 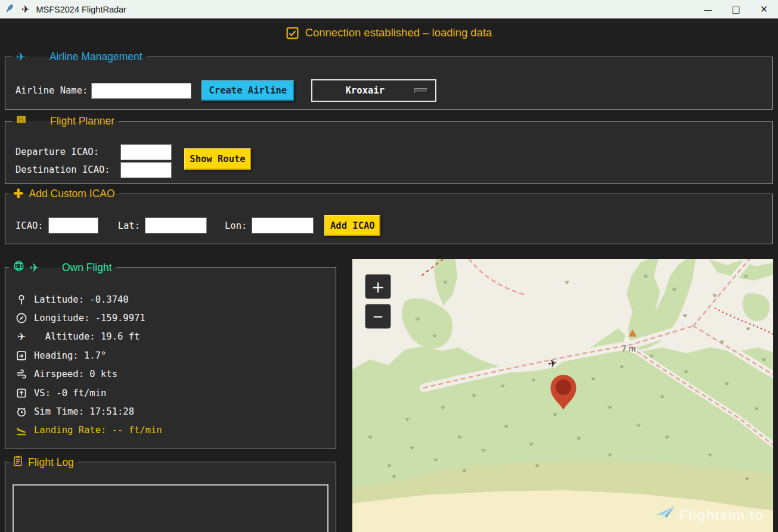 What do you see at coordinates (21, 430) in the screenshot?
I see `landing-icon` at bounding box center [21, 430].